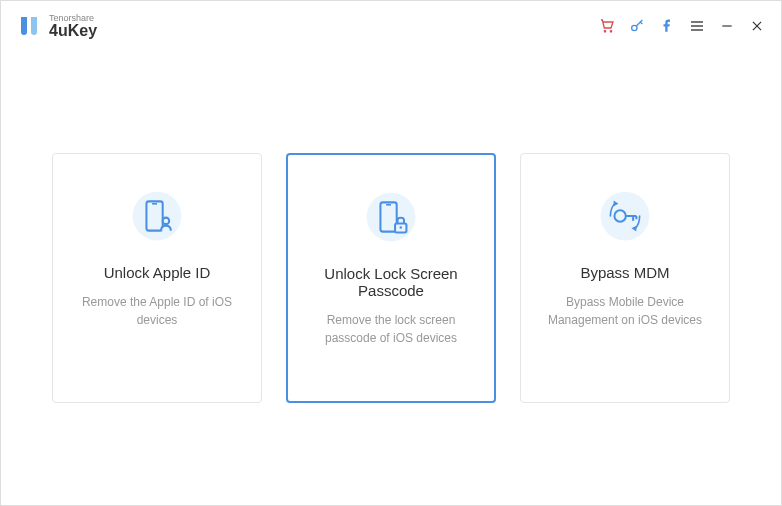  What do you see at coordinates (73, 31) in the screenshot?
I see `brand-product: 4uKey` at bounding box center [73, 31].